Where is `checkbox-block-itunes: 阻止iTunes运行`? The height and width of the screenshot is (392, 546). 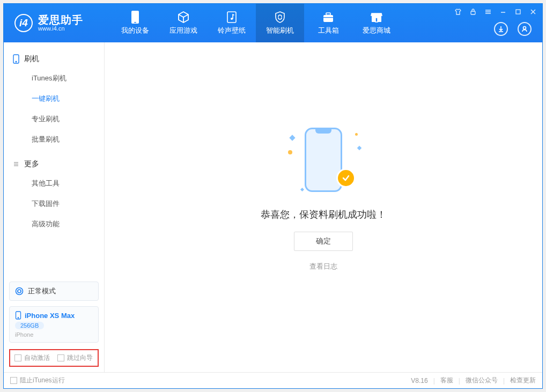
checkbox-block-itunes: 阻止iTunes运行 is located at coordinates (38, 381).